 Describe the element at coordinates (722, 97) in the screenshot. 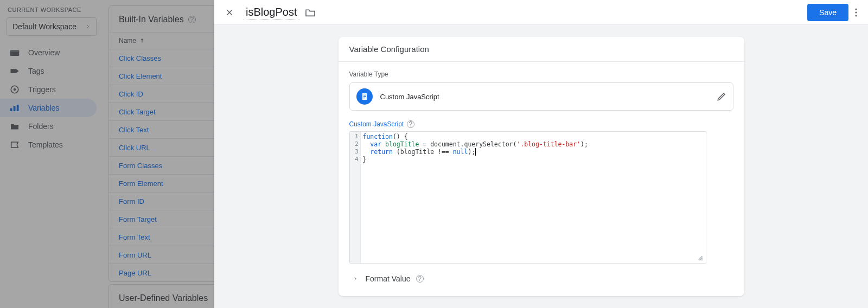

I see `pencil-icon` at that location.